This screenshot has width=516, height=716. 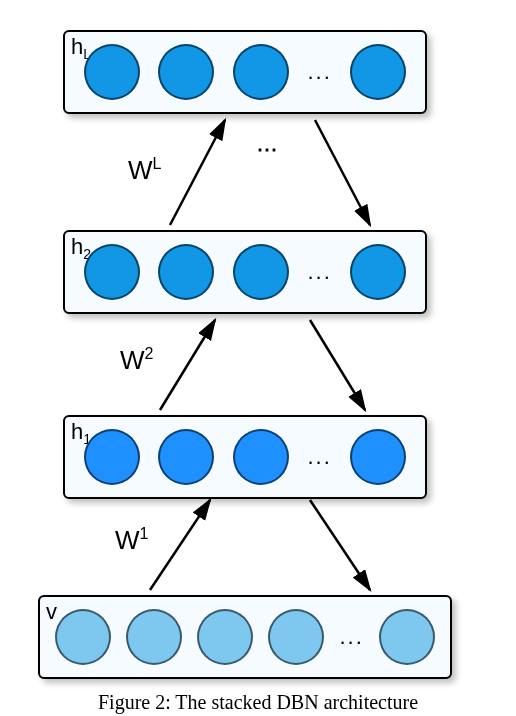 What do you see at coordinates (136, 360) in the screenshot?
I see `weight-W2: W2` at bounding box center [136, 360].